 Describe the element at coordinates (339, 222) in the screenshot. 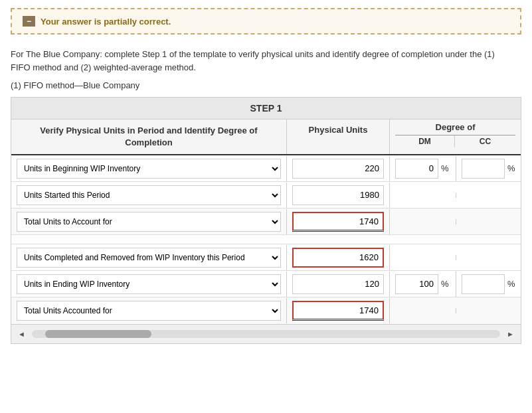

I see `physical-cell-total-account-for` at that location.